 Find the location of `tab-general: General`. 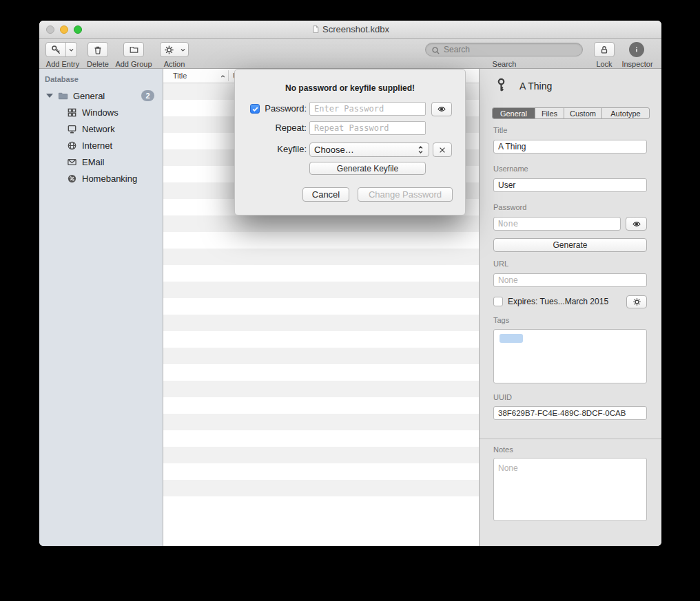

tab-general: General is located at coordinates (514, 113).